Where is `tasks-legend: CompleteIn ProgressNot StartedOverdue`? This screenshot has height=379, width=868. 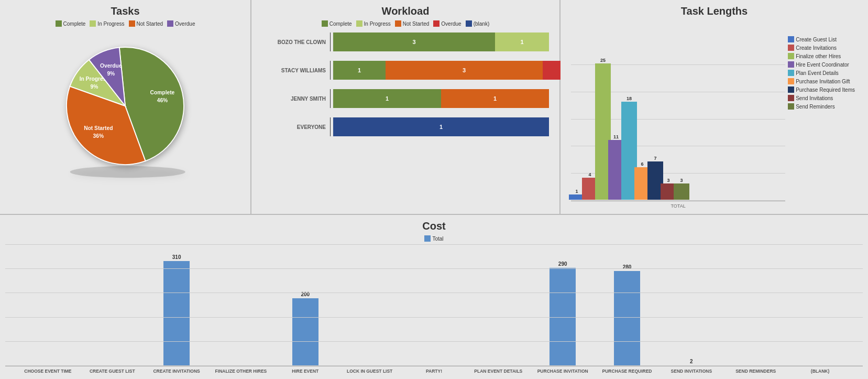
tasks-legend: CompleteIn ProgressNot StartedOverdue is located at coordinates (126, 24).